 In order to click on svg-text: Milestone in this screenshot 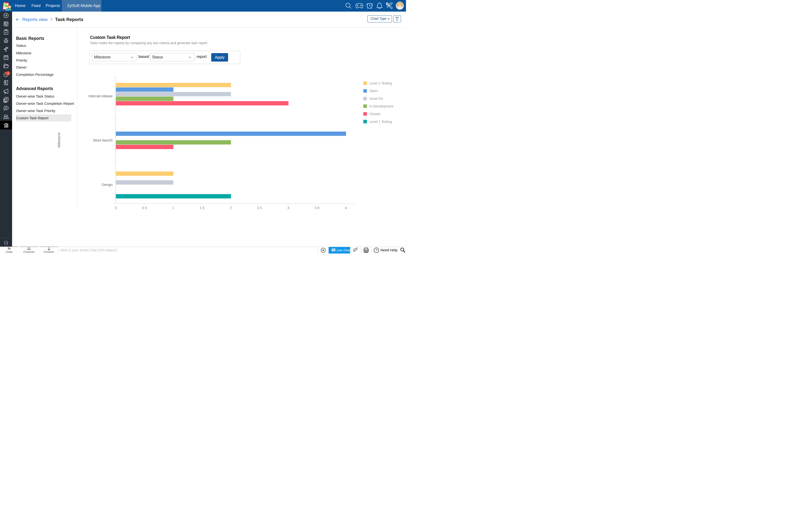, I will do `click(59, 140)`.